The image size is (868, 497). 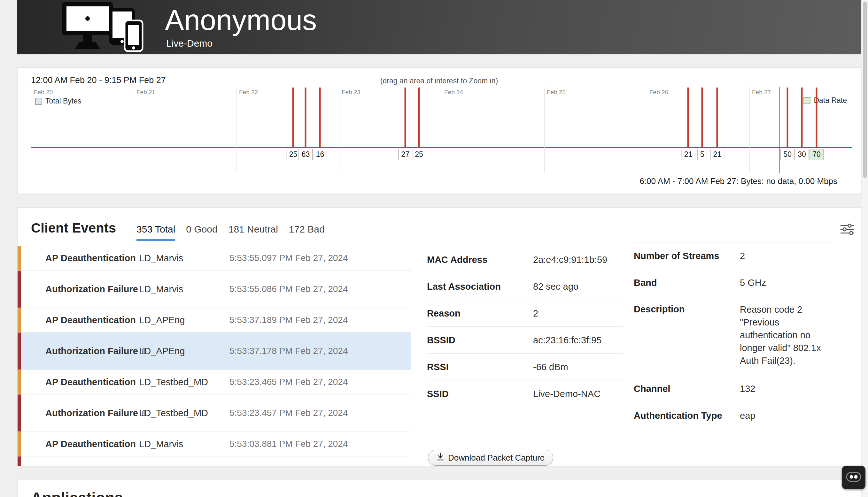 What do you see at coordinates (659, 92) in the screenshot?
I see `day-label: Feb 26` at bounding box center [659, 92].